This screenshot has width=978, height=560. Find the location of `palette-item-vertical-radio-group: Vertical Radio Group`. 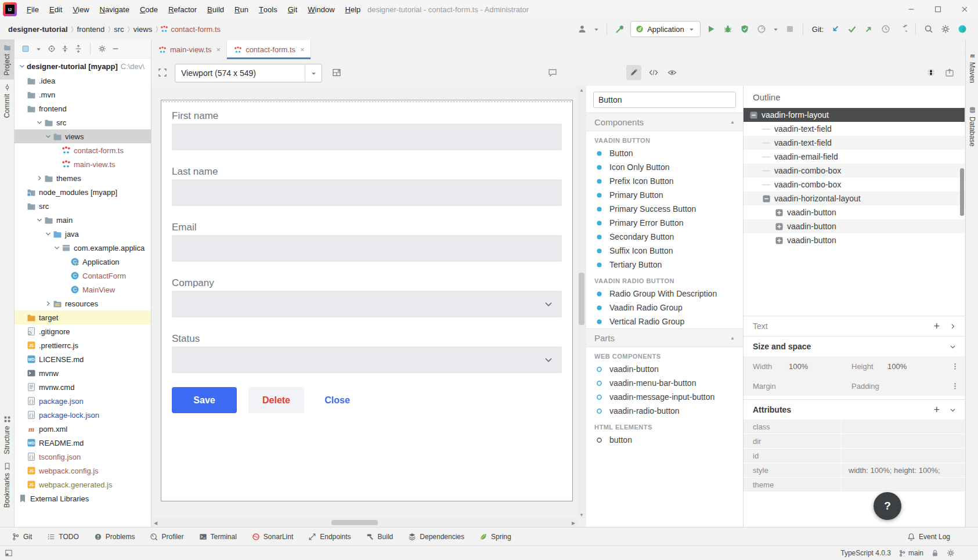

palette-item-vertical-radio-group: Vertical Radio Group is located at coordinates (665, 321).